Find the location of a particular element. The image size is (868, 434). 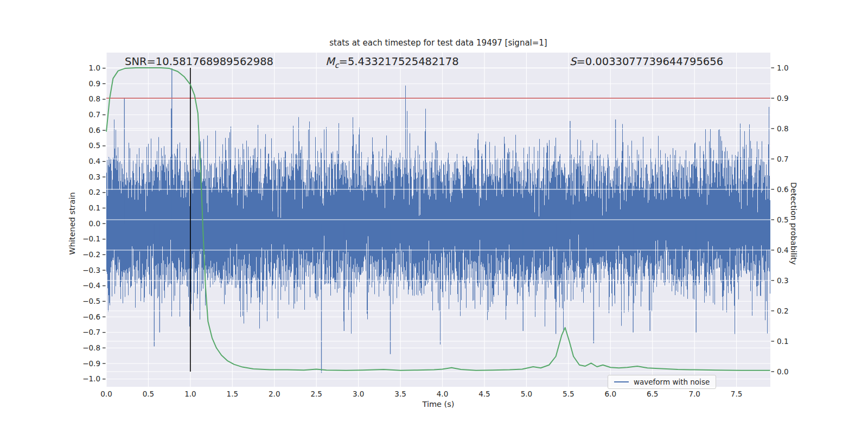

legend: waveform with noise is located at coordinates (662, 382).